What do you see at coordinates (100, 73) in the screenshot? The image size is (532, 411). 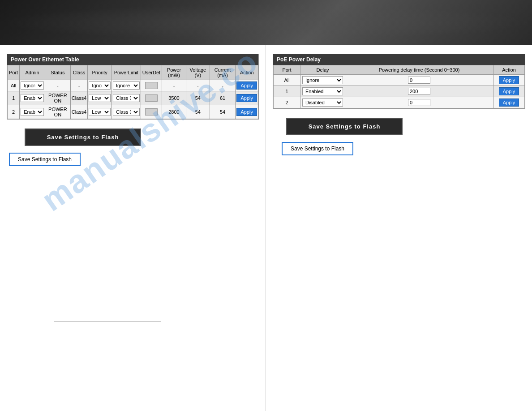 I see `col-priority: Priority` at bounding box center [100, 73].